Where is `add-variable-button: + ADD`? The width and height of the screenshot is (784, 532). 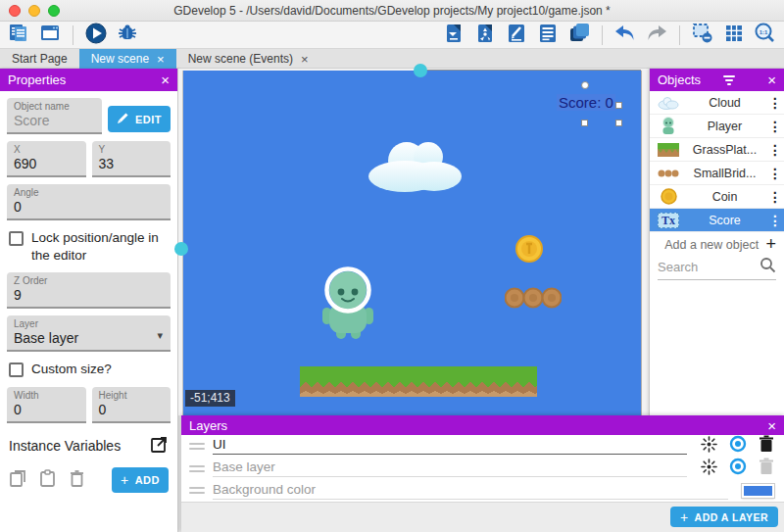
add-variable-button: + ADD is located at coordinates (140, 480).